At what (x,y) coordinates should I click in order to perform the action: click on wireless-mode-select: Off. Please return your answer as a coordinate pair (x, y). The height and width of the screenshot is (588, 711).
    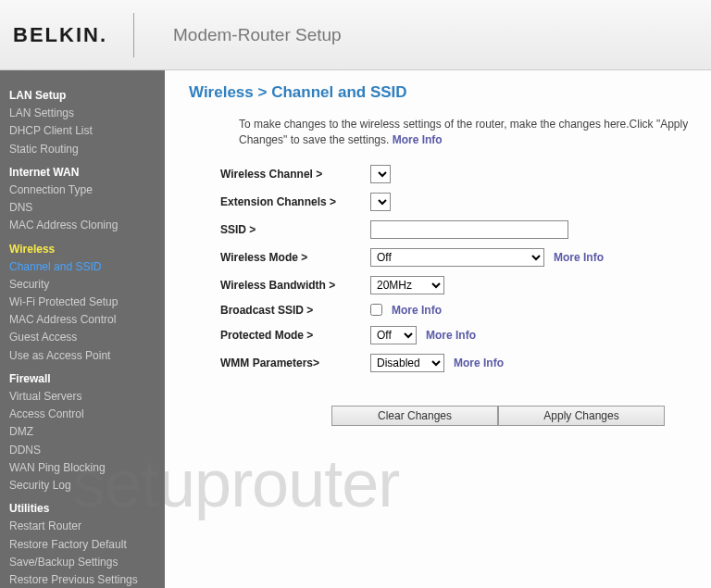
    Looking at the image, I should click on (457, 257).